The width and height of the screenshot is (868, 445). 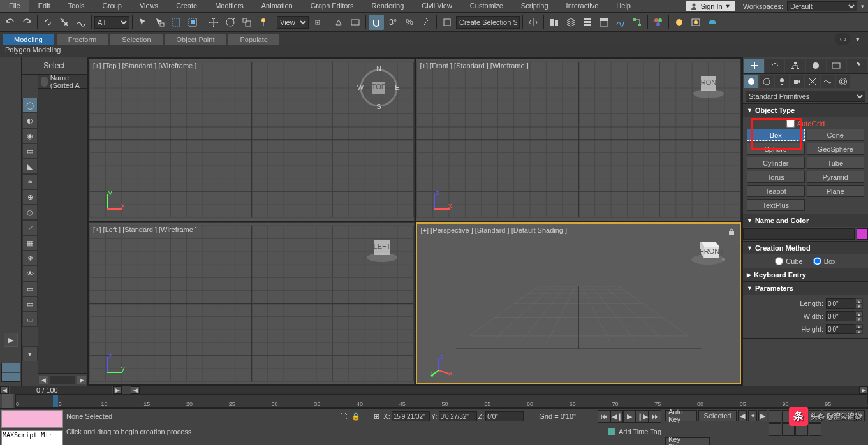 What do you see at coordinates (230, 6) in the screenshot?
I see `menu-modifiers: Modifiers` at bounding box center [230, 6].